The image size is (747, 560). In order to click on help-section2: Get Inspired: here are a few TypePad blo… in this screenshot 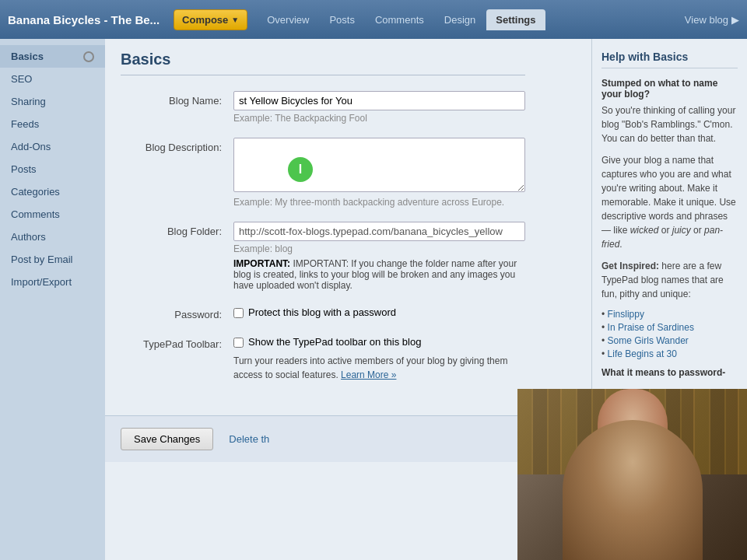, I will do `click(669, 280)`.